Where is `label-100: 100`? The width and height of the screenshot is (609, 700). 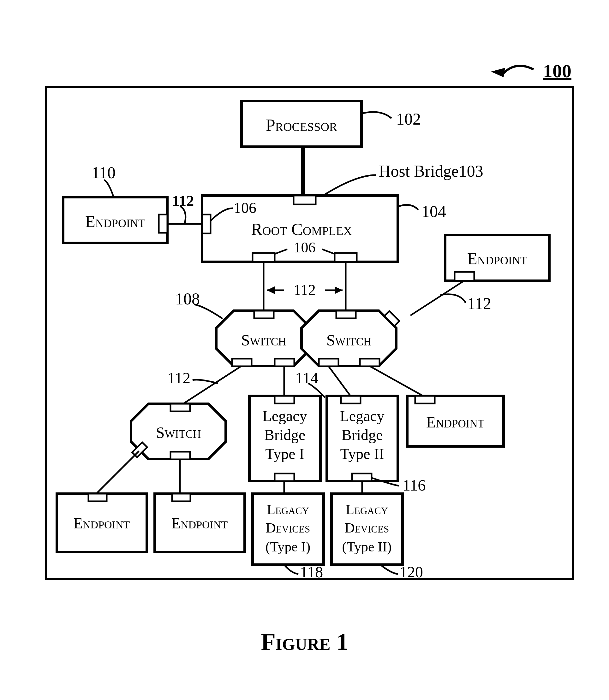 label-100: 100 is located at coordinates (531, 71).